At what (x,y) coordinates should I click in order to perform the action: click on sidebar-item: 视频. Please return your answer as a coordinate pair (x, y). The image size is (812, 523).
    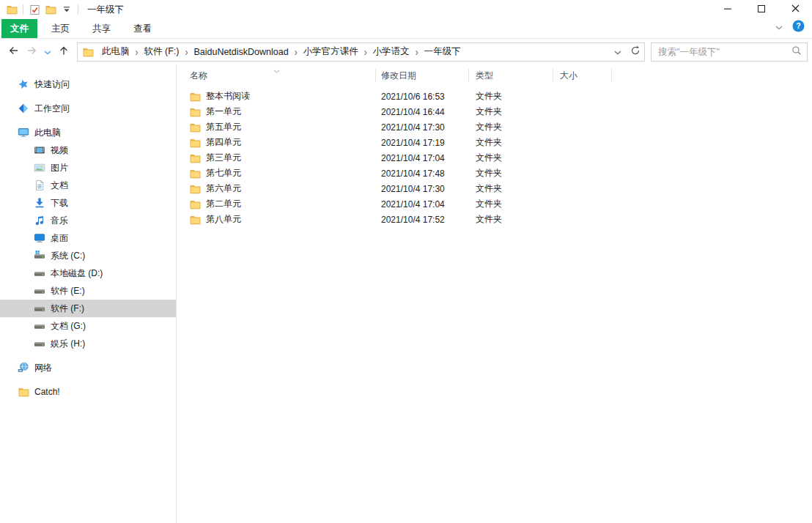
    Looking at the image, I should click on (88, 150).